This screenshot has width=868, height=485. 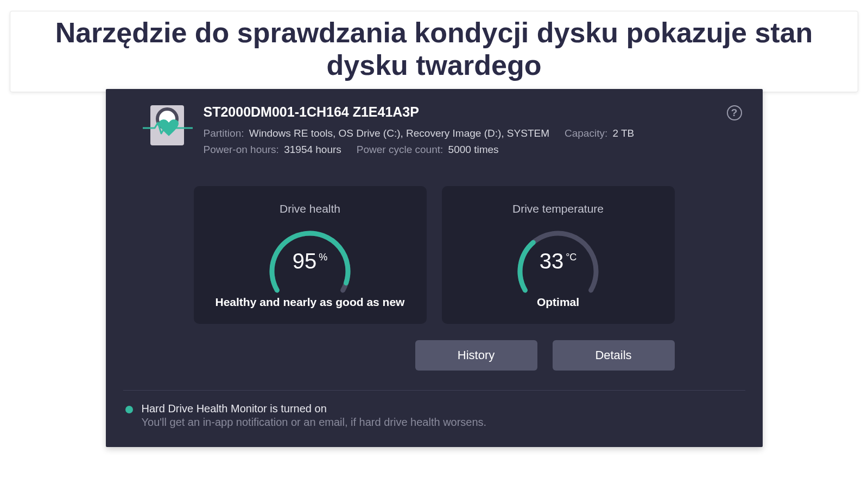 I want to click on drive-temperature-unit: °C, so click(x=571, y=257).